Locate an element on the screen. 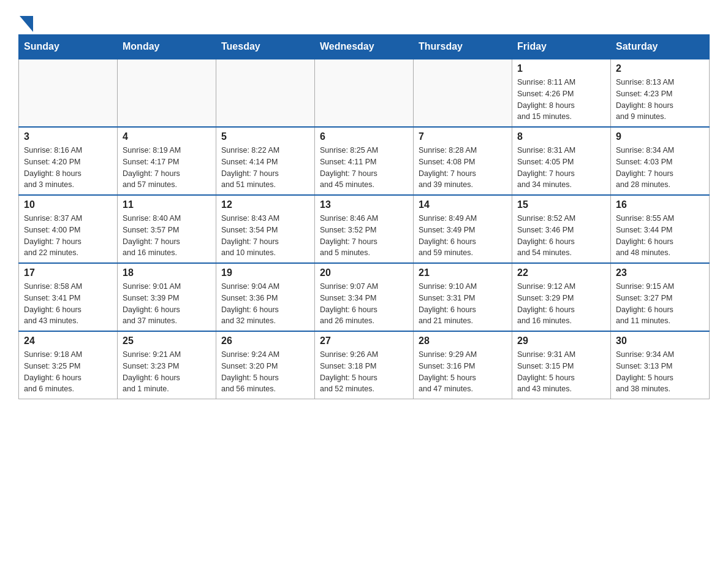  calendar-cell: 26Sunrise: 9:24 AM Sunset: 3:20 PM Dayli… is located at coordinates (266, 366).